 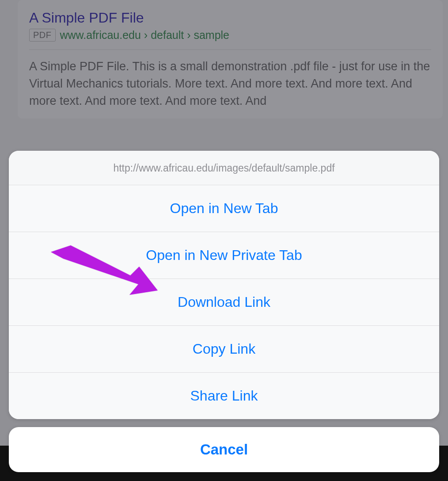 What do you see at coordinates (224, 209) in the screenshot?
I see `option-open-new-tab: Open in New Tab` at bounding box center [224, 209].